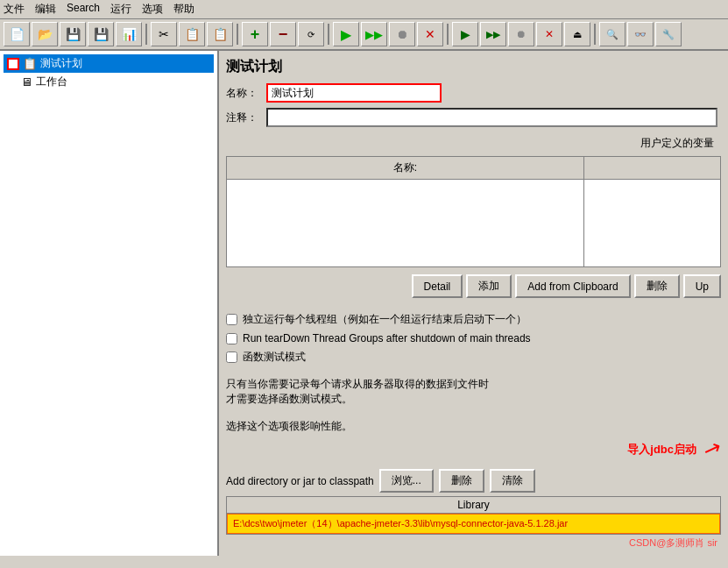  What do you see at coordinates (164, 34) in the screenshot?
I see `cut-button: ✂` at bounding box center [164, 34].